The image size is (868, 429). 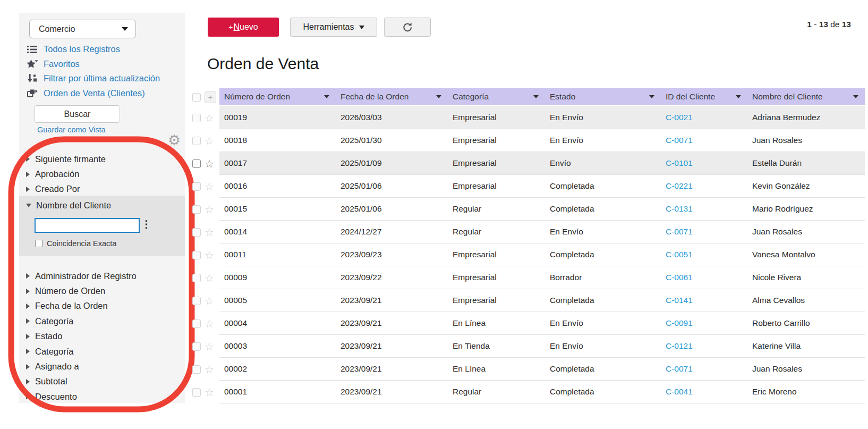 I want to click on client-id-link: C-0101, so click(x=679, y=163).